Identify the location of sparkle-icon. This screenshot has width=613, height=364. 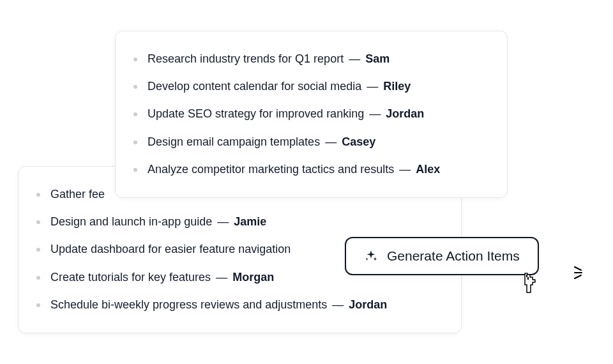
(371, 256).